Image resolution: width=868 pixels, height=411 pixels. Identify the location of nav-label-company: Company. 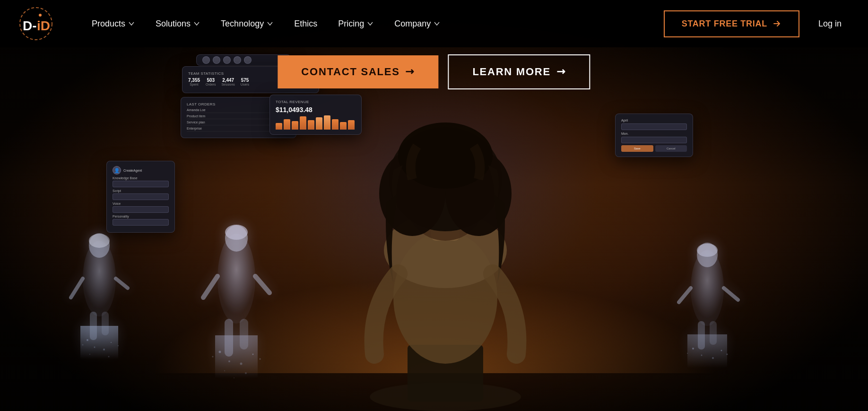
(412, 24).